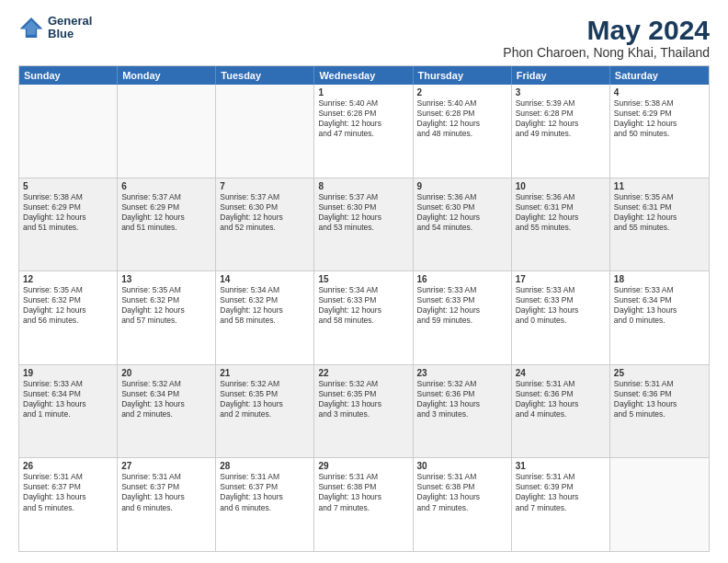  What do you see at coordinates (166, 399) in the screenshot?
I see `cell-text: Sunrise: 5:32 AM Sunset: 6:34 PM Dayligh…` at bounding box center [166, 399].